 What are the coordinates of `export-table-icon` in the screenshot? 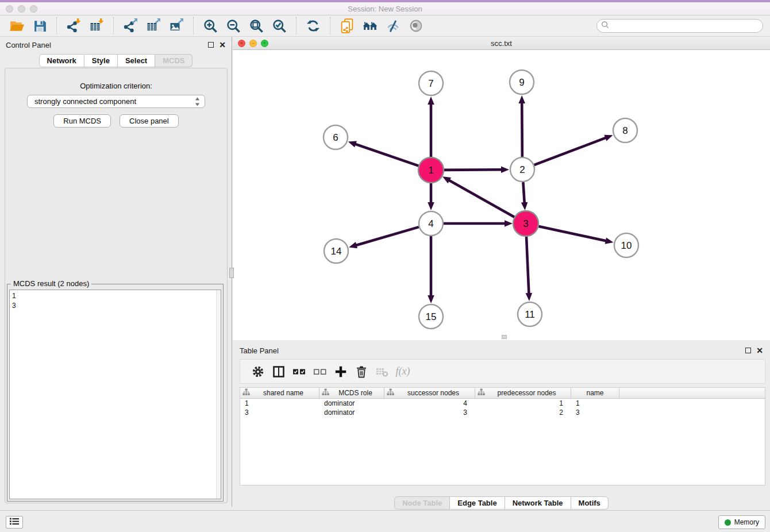 It's located at (153, 26).